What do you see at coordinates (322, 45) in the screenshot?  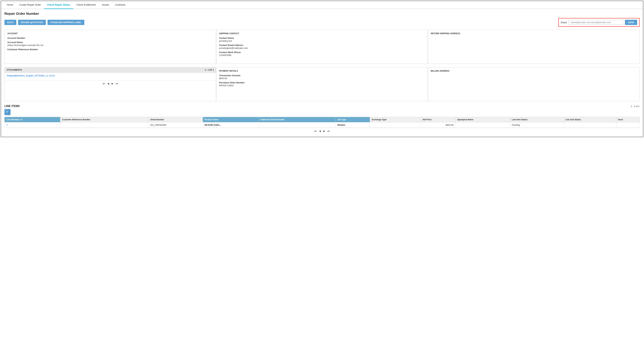 I see `shipping-field-label: Contact Email Address` at bounding box center [322, 45].